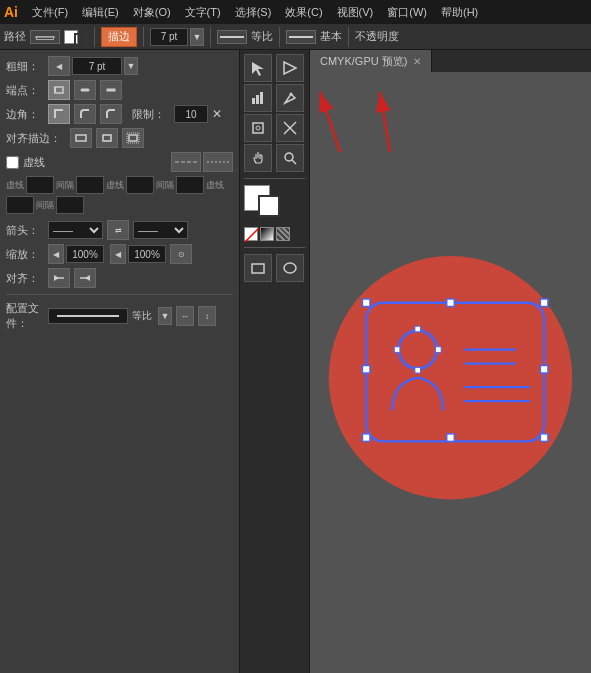  Describe the element at coordinates (120, 254) in the screenshot. I see `scale-row: 缩放： ◀ ◀ ⊙` at that location.